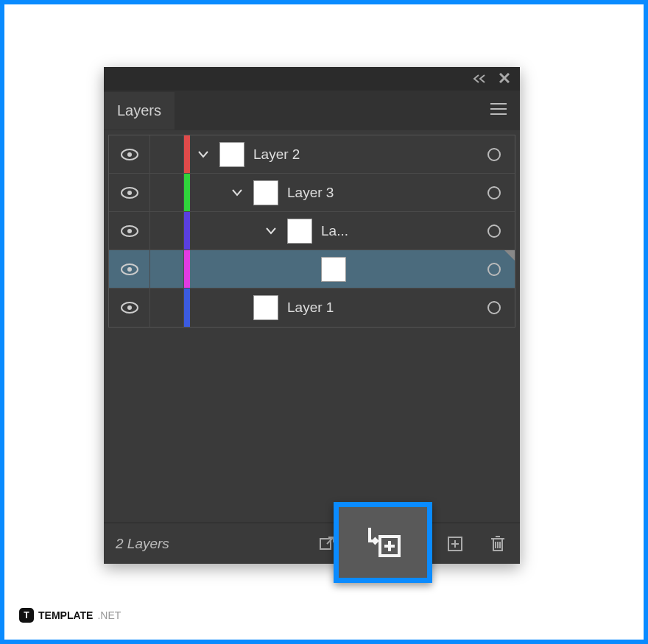  What do you see at coordinates (479, 79) in the screenshot?
I see `collapse-icon` at bounding box center [479, 79].